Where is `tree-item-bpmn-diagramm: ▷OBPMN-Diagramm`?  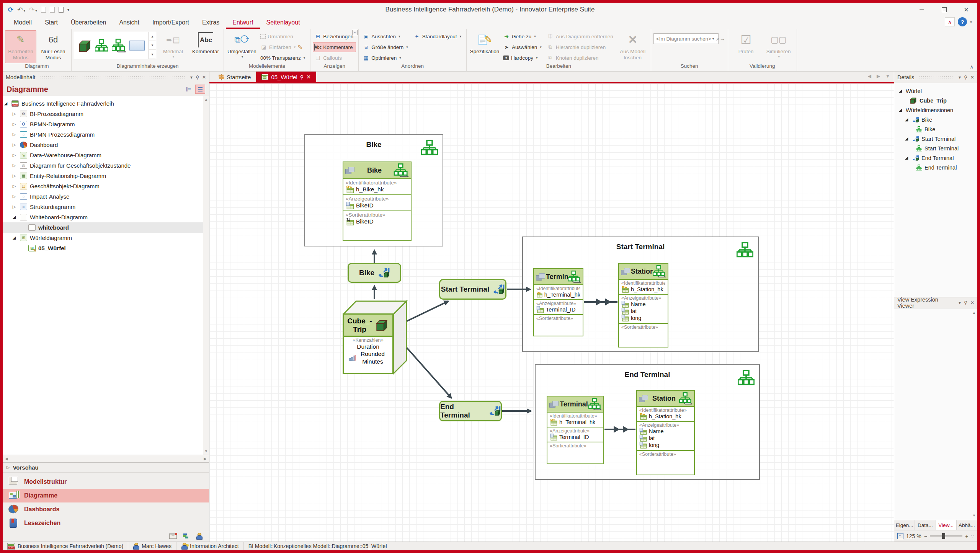
tree-item-bpmn-diagramm: ▷OBPMN-Diagramm is located at coordinates (106, 124).